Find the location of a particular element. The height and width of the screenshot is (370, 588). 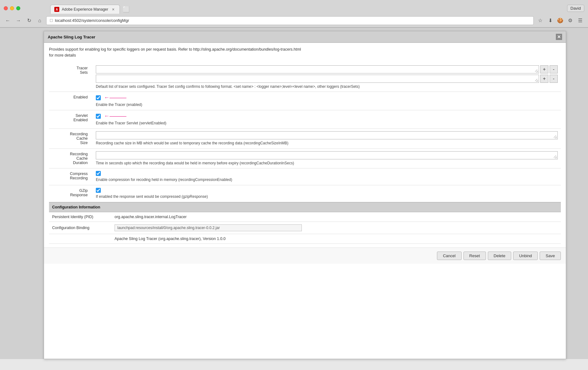

reset-button: Reset is located at coordinates (475, 256).